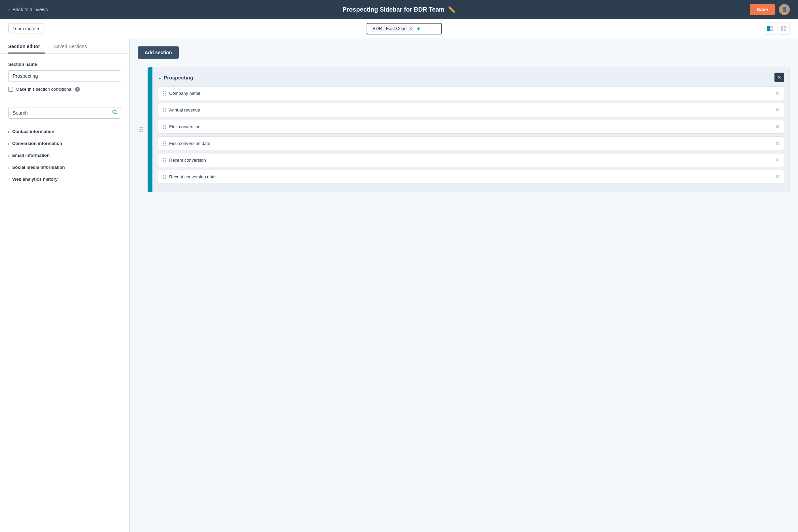 This screenshot has height=532, width=798. I want to click on section-close-button: ✕, so click(779, 77).